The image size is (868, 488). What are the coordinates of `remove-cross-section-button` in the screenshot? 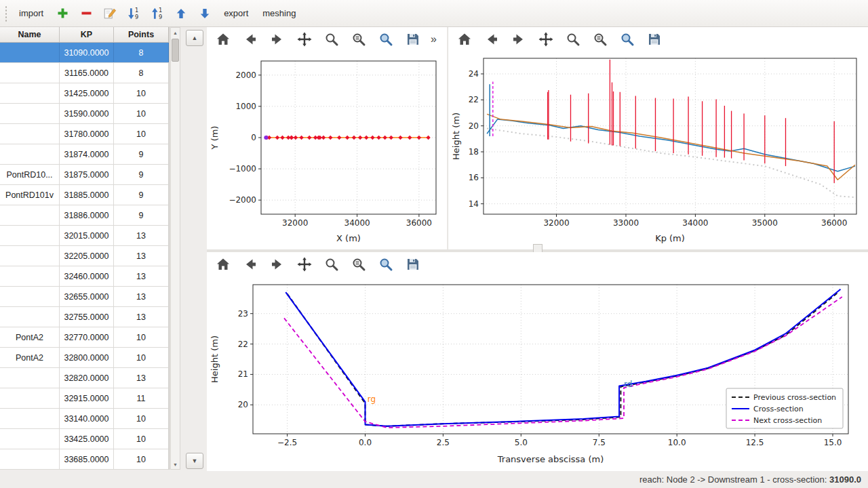 It's located at (86, 14).